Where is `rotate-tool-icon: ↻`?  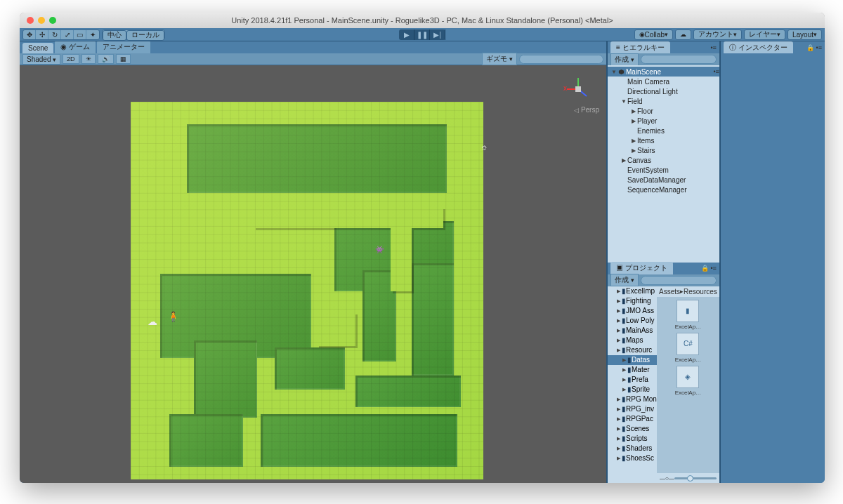 rotate-tool-icon: ↻ is located at coordinates (55, 35).